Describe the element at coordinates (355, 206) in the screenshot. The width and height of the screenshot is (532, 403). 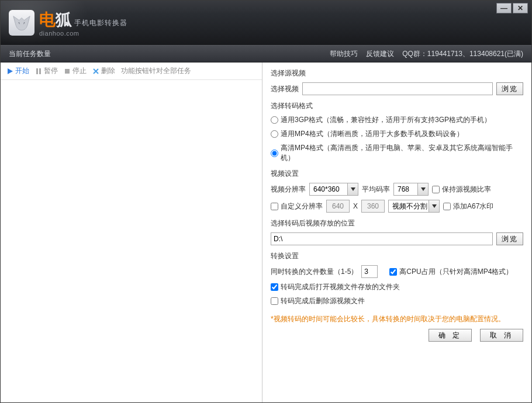
I see `x-label: X` at that location.